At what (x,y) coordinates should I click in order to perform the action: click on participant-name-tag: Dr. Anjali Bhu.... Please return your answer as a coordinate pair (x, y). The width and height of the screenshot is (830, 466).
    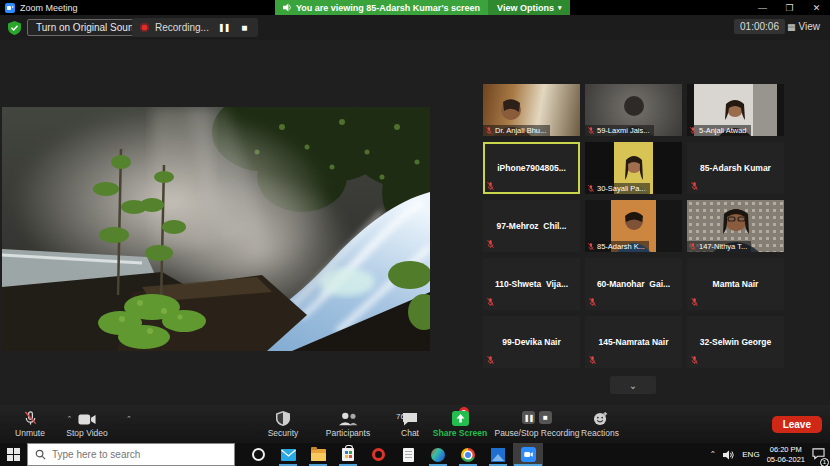
    Looking at the image, I should click on (516, 130).